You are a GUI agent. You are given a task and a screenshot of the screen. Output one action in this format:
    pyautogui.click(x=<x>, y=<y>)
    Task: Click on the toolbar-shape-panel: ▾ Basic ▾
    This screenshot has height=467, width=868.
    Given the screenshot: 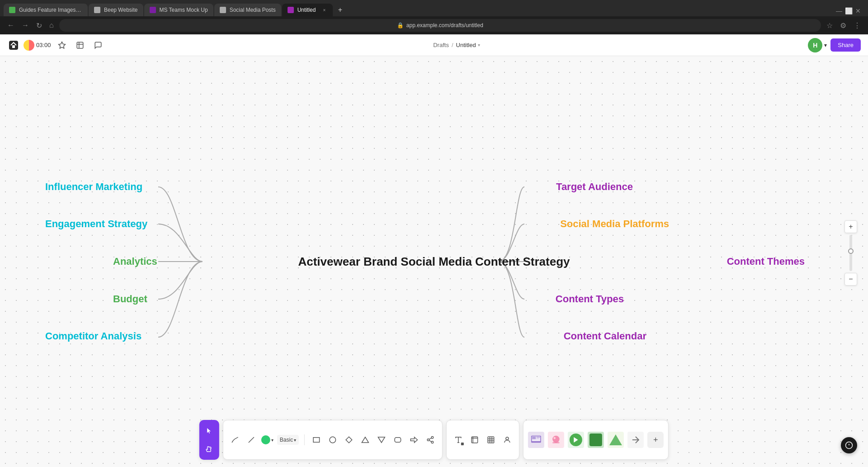 What is the action you would take?
    pyautogui.click(x=333, y=440)
    